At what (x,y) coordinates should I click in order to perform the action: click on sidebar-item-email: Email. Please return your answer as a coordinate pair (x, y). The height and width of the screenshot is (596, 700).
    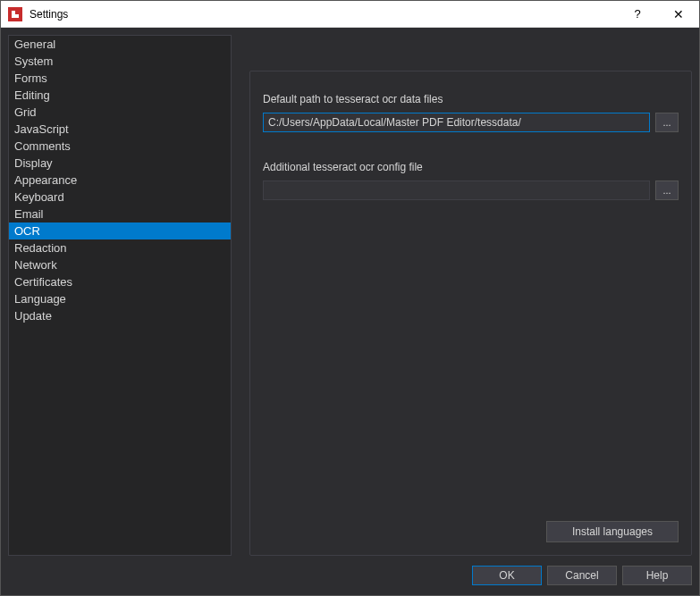
    Looking at the image, I should click on (120, 214).